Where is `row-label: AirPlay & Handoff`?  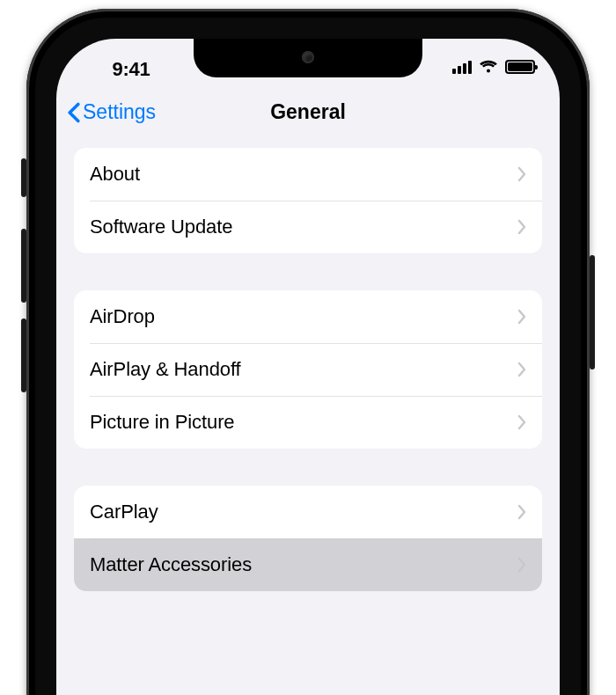
row-label: AirPlay & Handoff is located at coordinates (304, 369).